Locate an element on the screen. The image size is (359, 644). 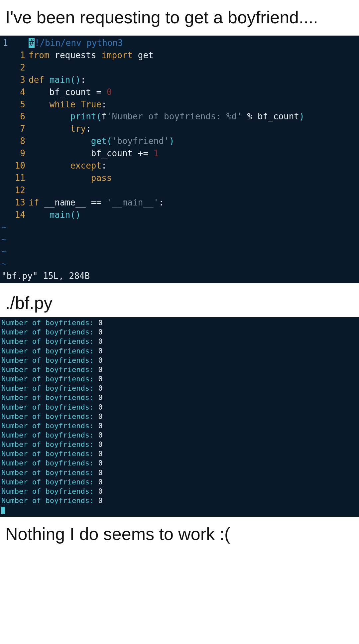
cursor-block-icon is located at coordinates (3, 510).